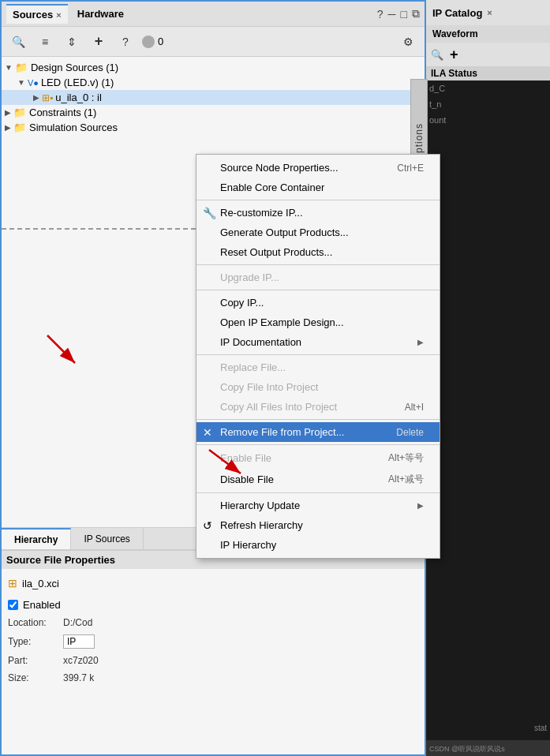  I want to click on dark-text-1: d_C, so click(488, 88).